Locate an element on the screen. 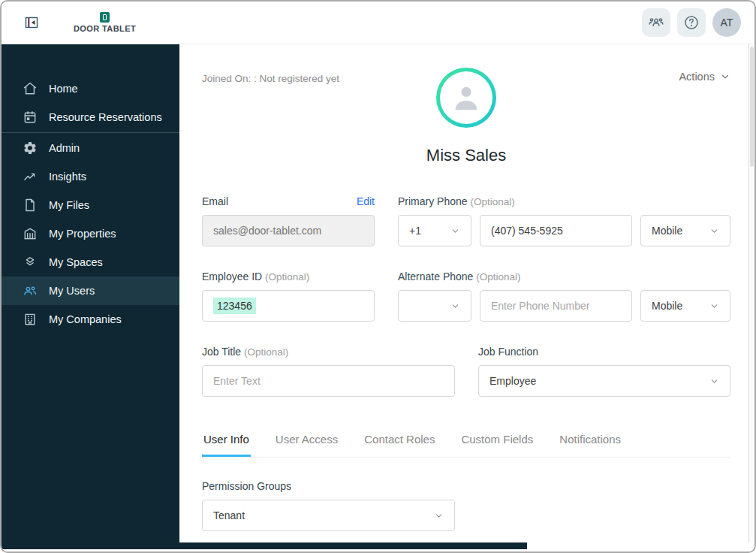 The height and width of the screenshot is (553, 756). alternate-phone-input is located at coordinates (556, 306).